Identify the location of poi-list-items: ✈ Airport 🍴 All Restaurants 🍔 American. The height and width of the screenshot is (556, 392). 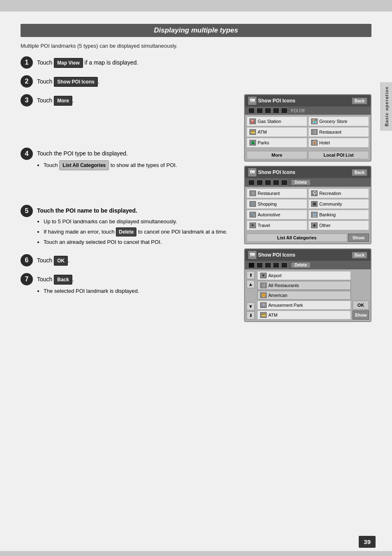
(304, 295).